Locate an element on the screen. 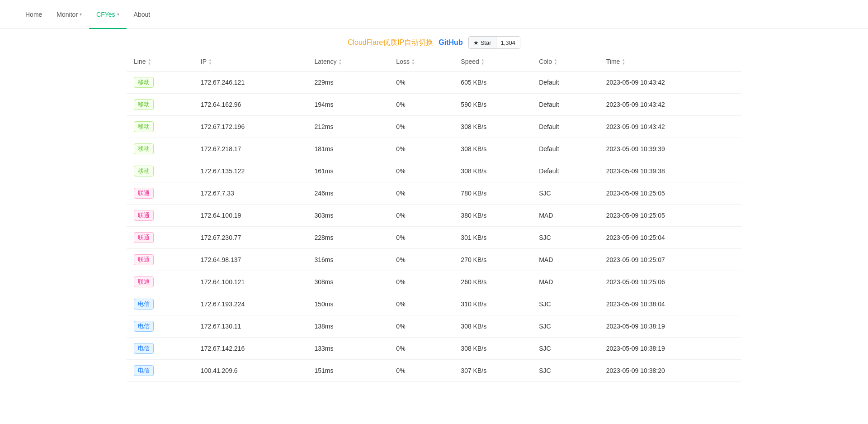 This screenshot has height=424, width=868. latency-cell: 229ms is located at coordinates (348, 82).